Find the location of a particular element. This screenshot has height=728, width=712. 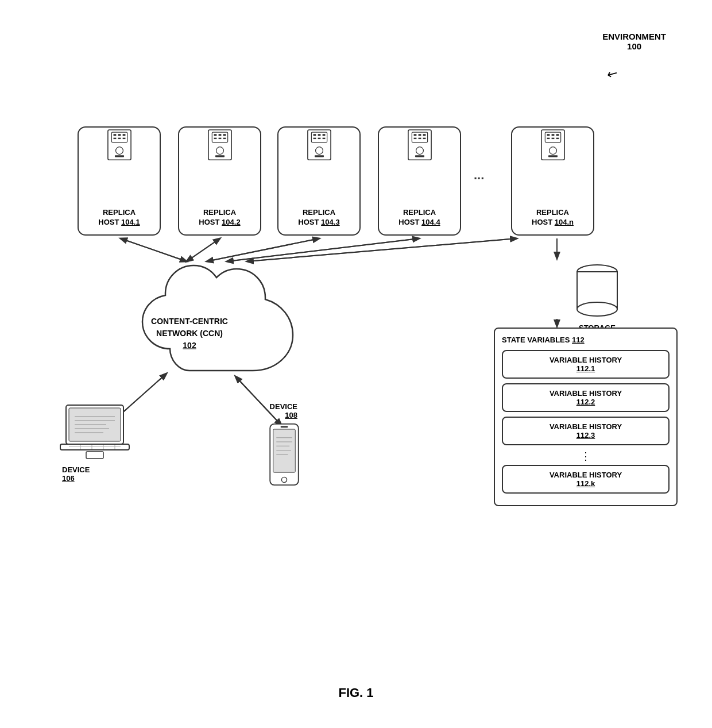

phone-icon is located at coordinates (284, 454).